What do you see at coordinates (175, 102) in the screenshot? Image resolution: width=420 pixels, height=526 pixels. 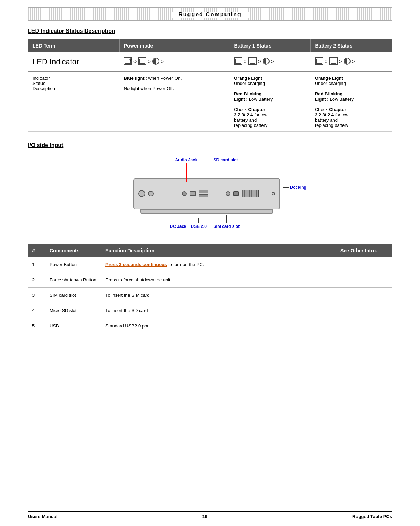 I see `power-mode-desc: Blue light : when Power On. No light whe…` at bounding box center [175, 102].